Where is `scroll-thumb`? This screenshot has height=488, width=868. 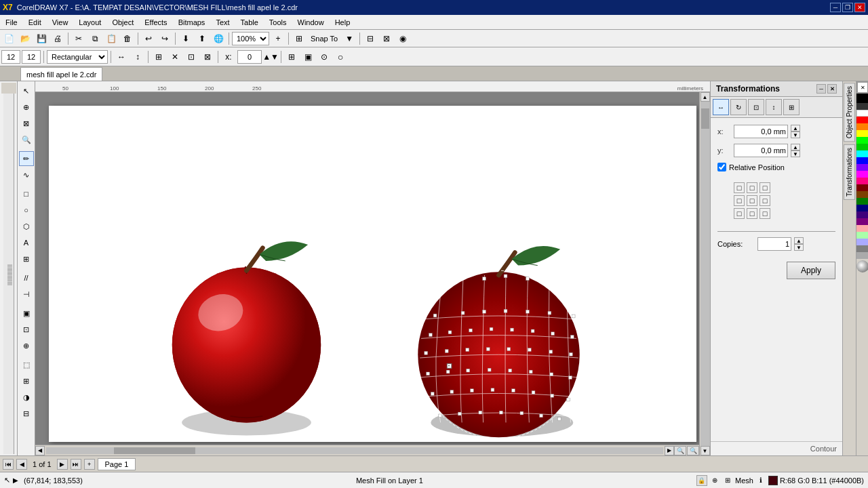 scroll-thumb is located at coordinates (705, 119).